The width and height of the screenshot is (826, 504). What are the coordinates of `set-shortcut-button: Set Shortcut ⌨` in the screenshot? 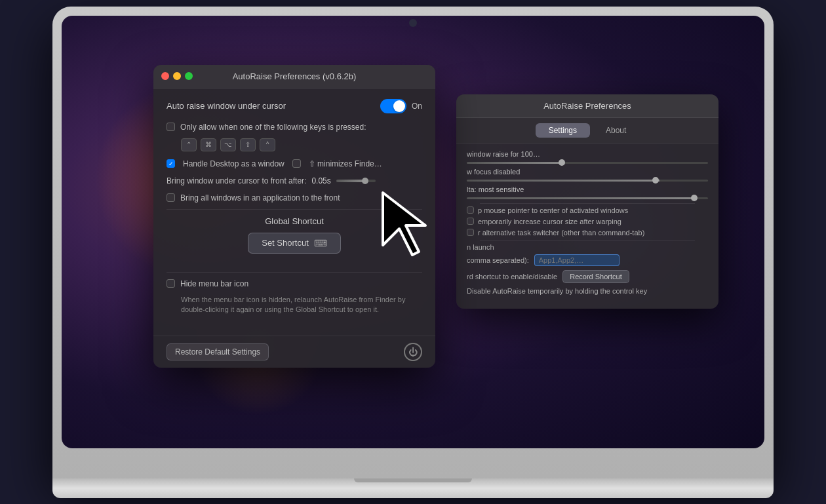 It's located at (294, 243).